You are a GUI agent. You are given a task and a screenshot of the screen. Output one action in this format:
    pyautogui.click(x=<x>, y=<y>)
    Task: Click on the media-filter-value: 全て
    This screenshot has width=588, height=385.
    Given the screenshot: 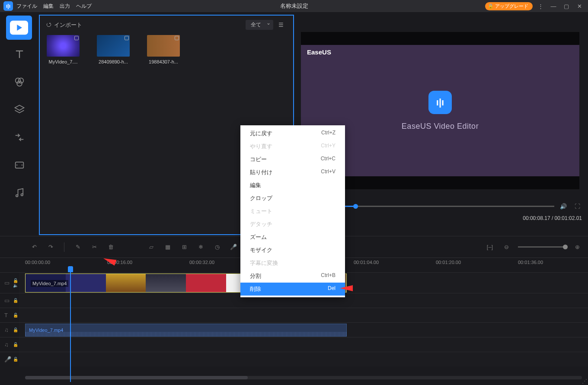 What is the action you would take?
    pyautogui.click(x=256, y=25)
    